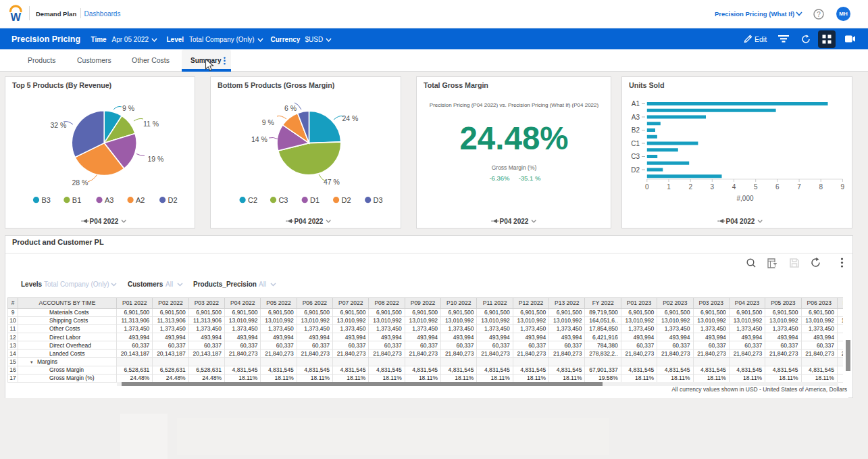 Image resolution: width=868 pixels, height=459 pixels. Describe the element at coordinates (350, 118) in the screenshot. I see `svg-text: 24 %` at that location.